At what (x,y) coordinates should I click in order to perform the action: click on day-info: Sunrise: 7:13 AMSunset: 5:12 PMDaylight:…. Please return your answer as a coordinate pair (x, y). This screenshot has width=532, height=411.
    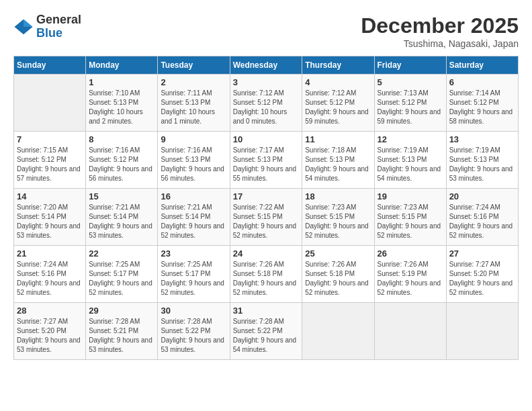
    Looking at the image, I should click on (410, 107).